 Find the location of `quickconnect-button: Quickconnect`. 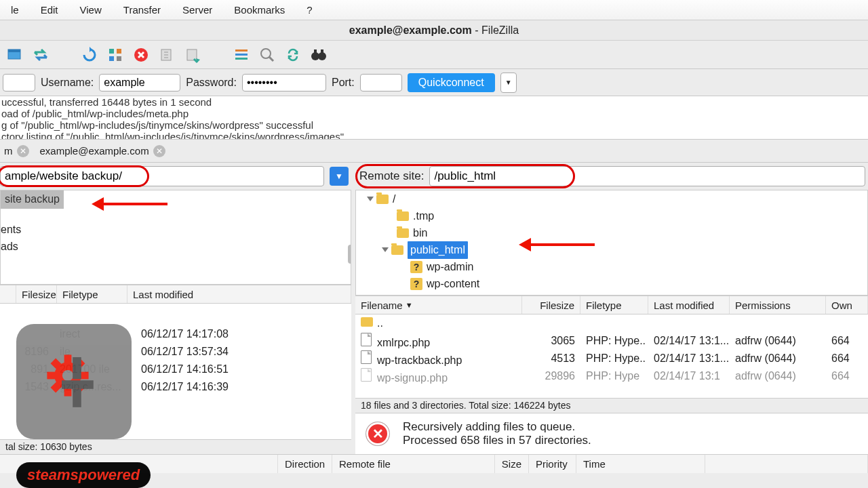

quickconnect-button: Quickconnect is located at coordinates (452, 83).